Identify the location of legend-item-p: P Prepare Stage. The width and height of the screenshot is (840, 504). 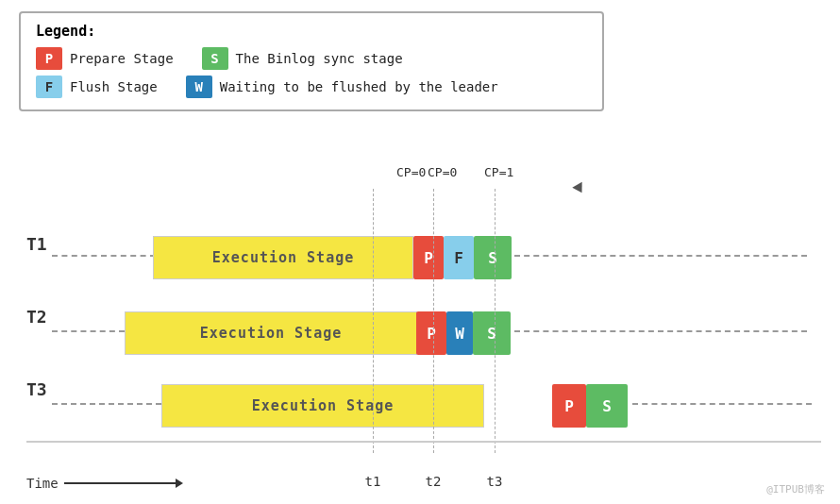
(105, 59).